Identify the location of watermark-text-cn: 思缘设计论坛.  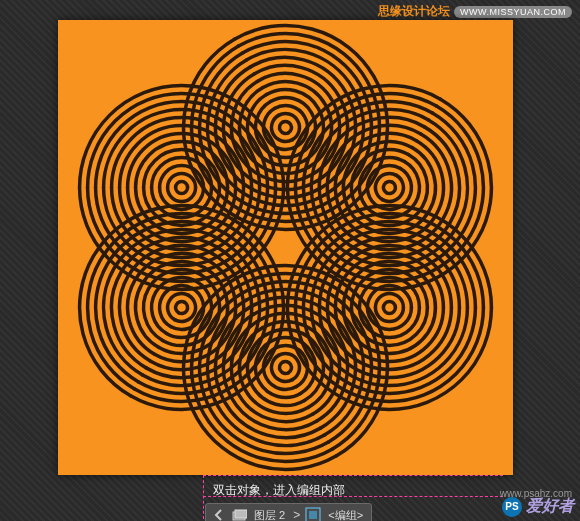
(414, 12).